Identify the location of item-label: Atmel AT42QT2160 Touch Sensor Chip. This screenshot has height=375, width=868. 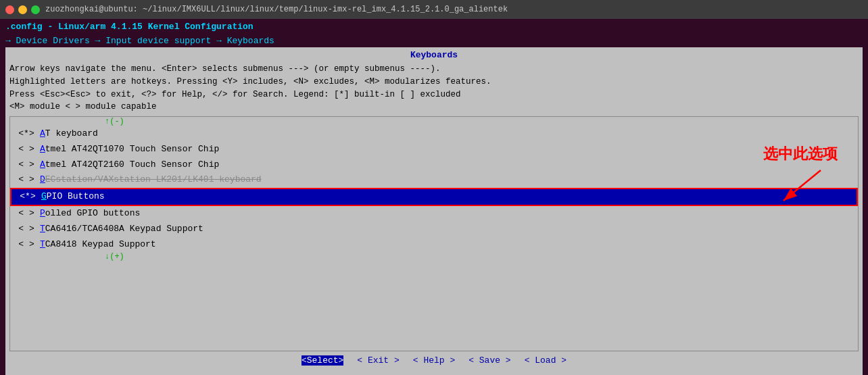
(448, 165).